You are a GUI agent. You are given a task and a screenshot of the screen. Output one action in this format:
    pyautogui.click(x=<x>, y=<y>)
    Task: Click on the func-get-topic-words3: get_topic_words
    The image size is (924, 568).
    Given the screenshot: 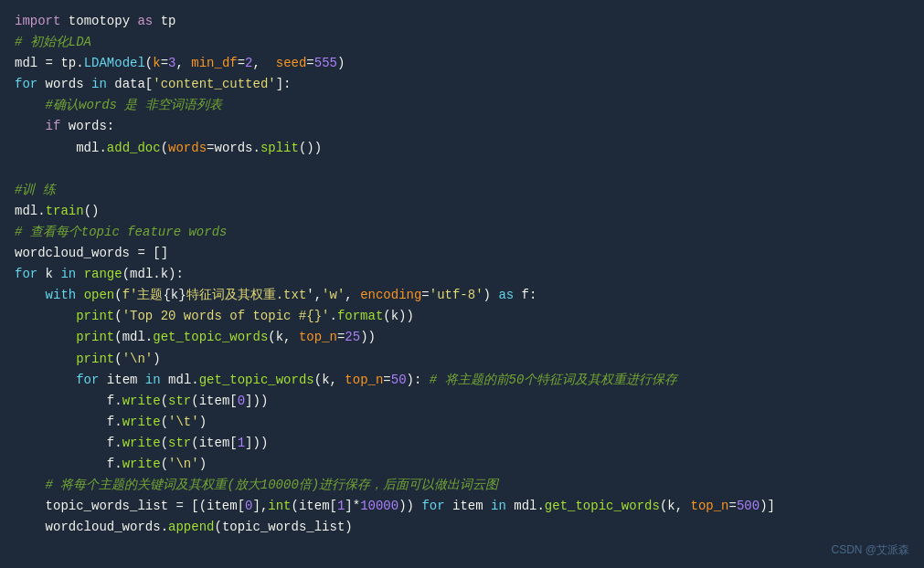 What is the action you would take?
    pyautogui.click(x=602, y=506)
    